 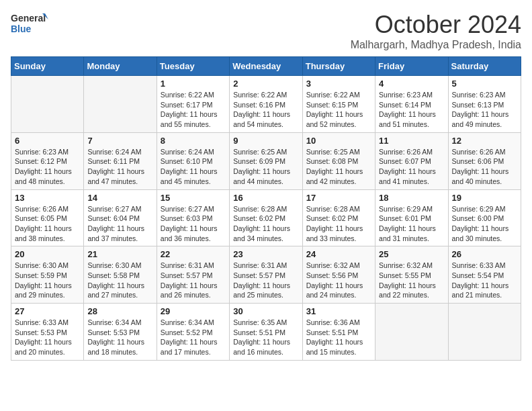 I want to click on day-number: 24, so click(x=339, y=254).